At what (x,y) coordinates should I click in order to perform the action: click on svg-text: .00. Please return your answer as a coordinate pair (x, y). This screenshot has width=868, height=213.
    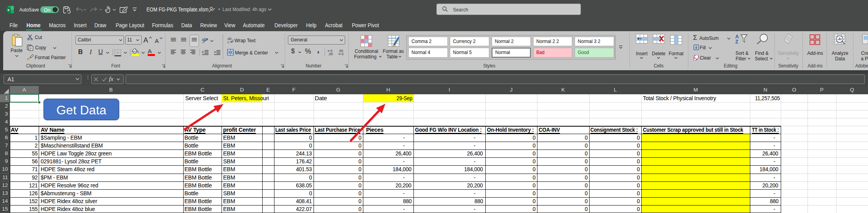
    Looking at the image, I should click on (331, 54).